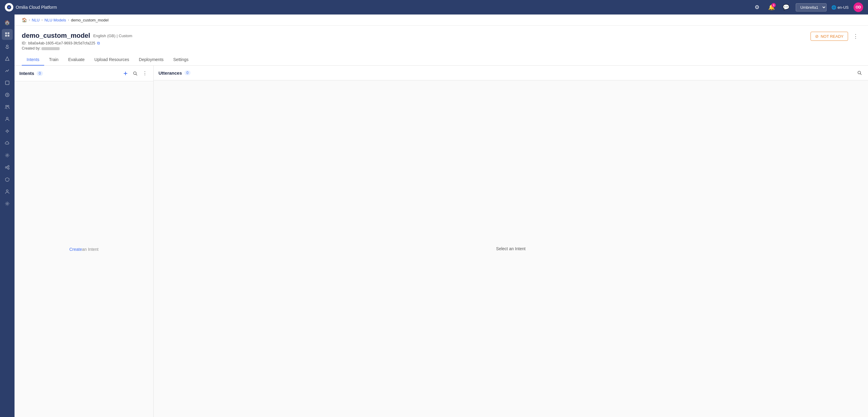 The height and width of the screenshot is (417, 868). I want to click on copy-id-button: ⧉, so click(98, 43).